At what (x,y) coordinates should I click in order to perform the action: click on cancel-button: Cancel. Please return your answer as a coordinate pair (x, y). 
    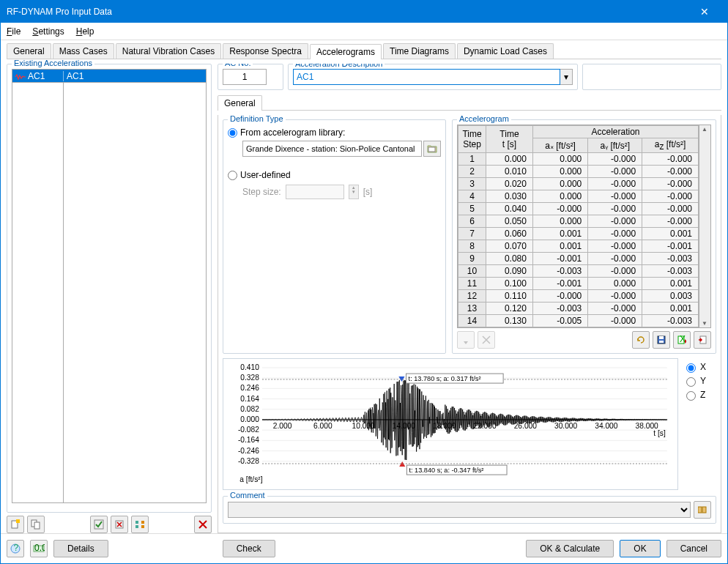
    Looking at the image, I should click on (694, 549).